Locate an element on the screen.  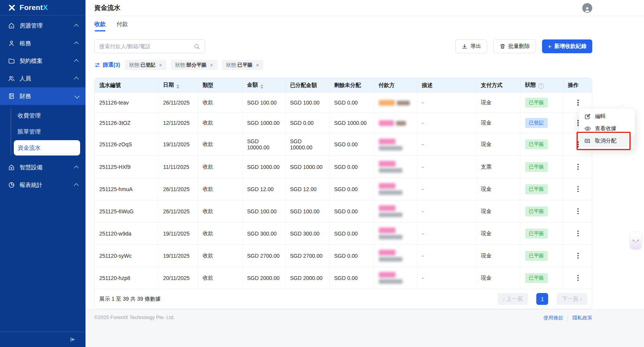
current-page-button: 1 is located at coordinates (542, 299).